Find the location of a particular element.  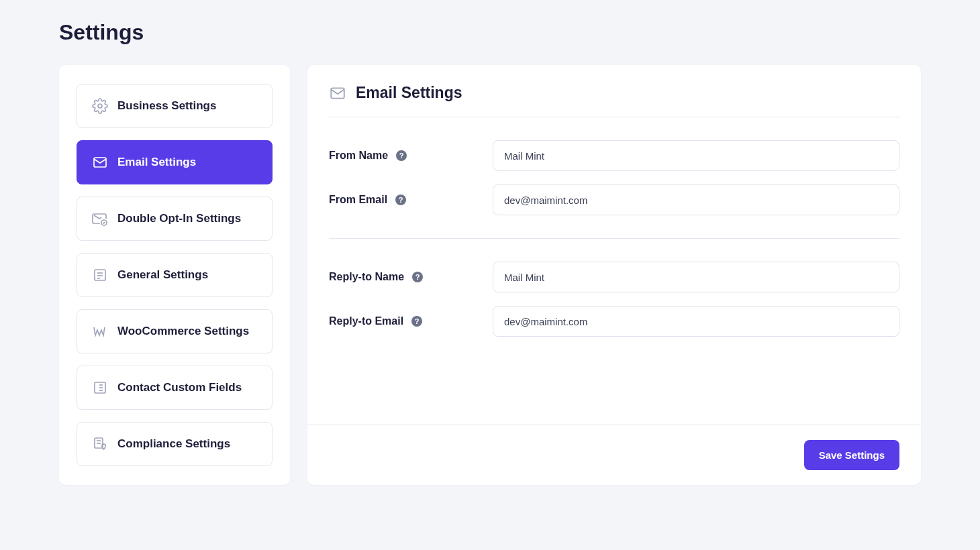

sidebar-item-label: Email Settings is located at coordinates (157, 162).